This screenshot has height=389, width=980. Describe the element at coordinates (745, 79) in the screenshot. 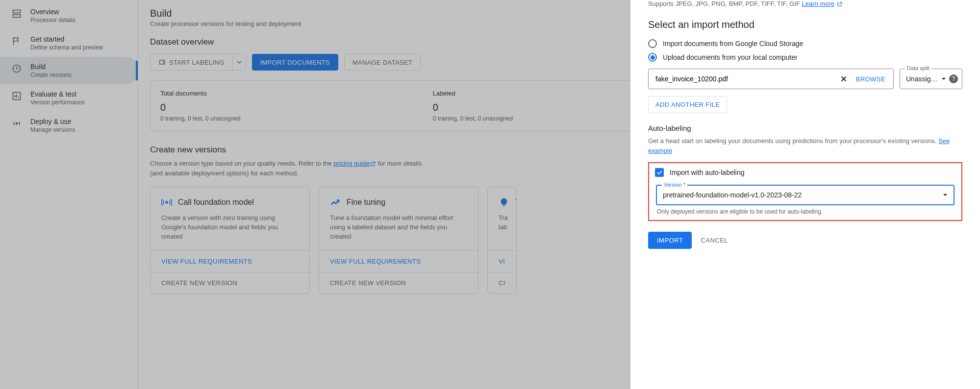

I see `file-input` at that location.